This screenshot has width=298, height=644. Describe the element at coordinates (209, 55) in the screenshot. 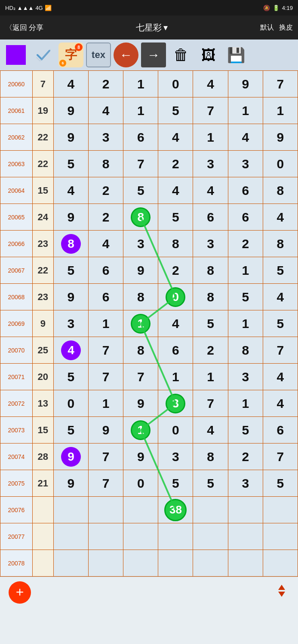

I see `photo-btn: 🖼` at that location.